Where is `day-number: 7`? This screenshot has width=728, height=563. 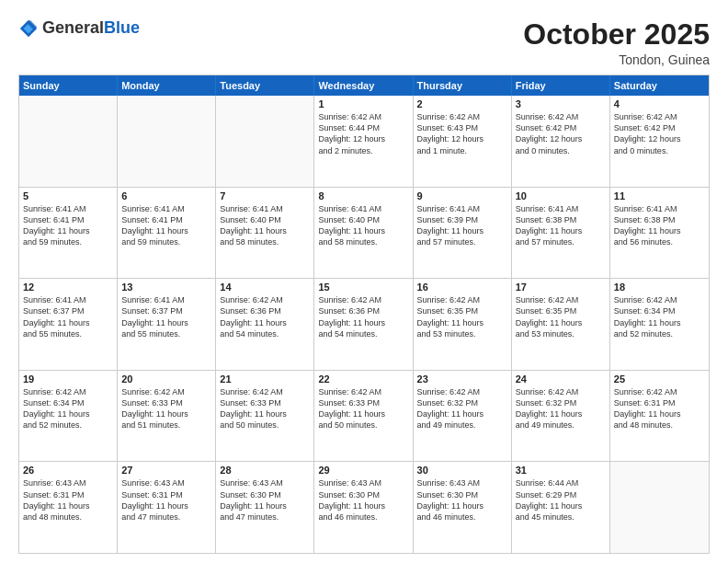
day-number: 7 is located at coordinates (265, 196).